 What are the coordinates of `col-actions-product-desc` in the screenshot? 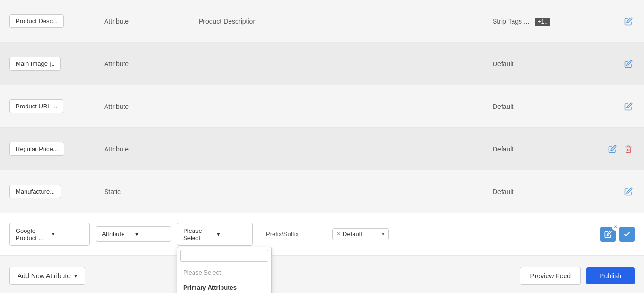 It's located at (611, 21).